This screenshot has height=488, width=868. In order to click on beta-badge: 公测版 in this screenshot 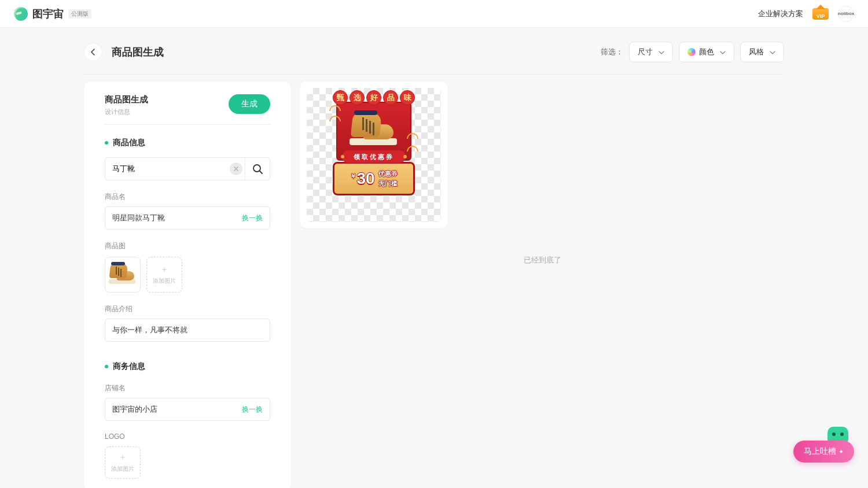, I will do `click(80, 14)`.